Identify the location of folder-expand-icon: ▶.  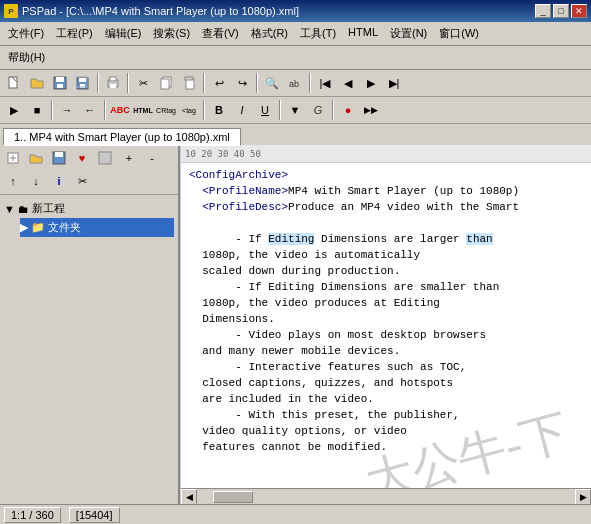
(24, 228).